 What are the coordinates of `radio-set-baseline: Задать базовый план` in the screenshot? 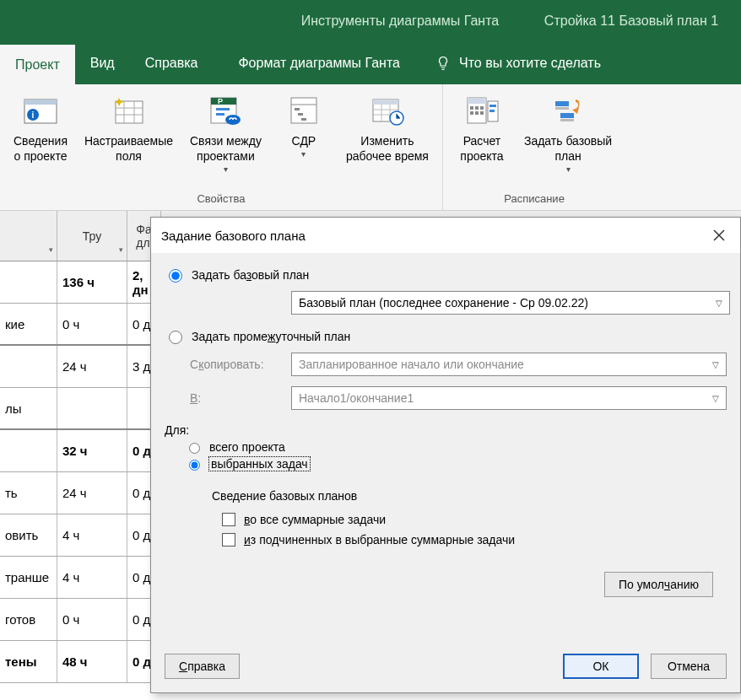 It's located at (446, 275).